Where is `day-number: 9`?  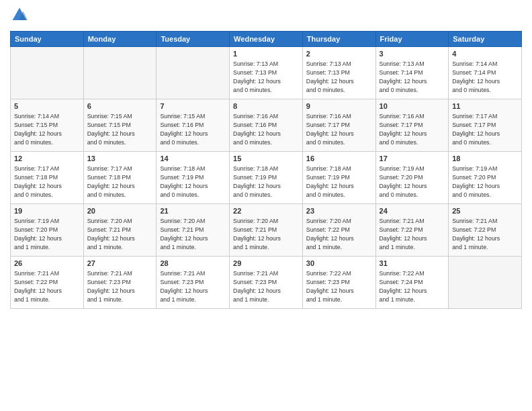
day-number: 9 is located at coordinates (339, 106).